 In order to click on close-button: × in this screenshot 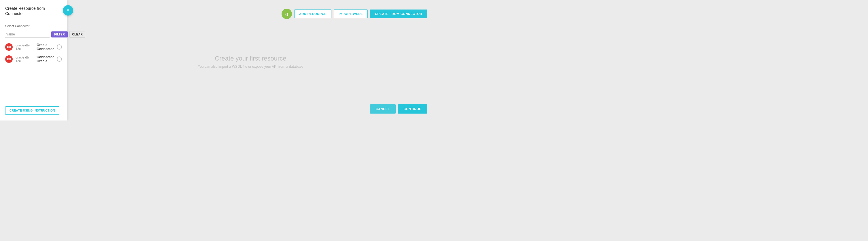, I will do `click(68, 10)`.